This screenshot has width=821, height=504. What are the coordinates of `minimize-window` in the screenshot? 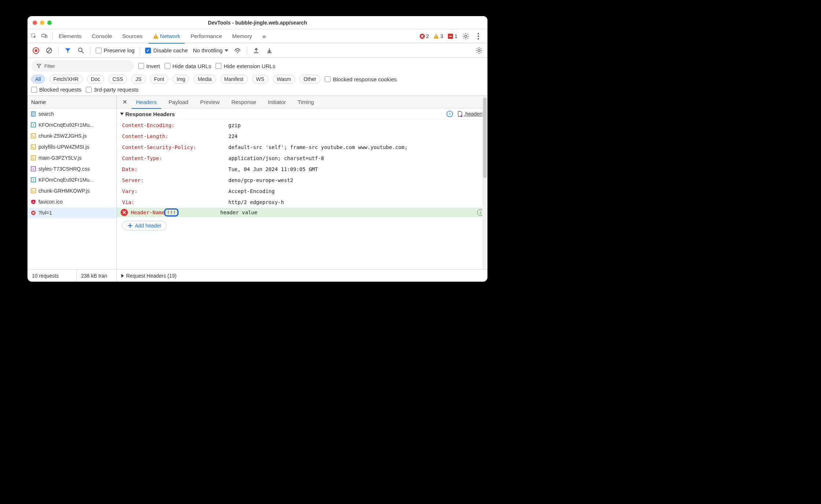 It's located at (42, 23).